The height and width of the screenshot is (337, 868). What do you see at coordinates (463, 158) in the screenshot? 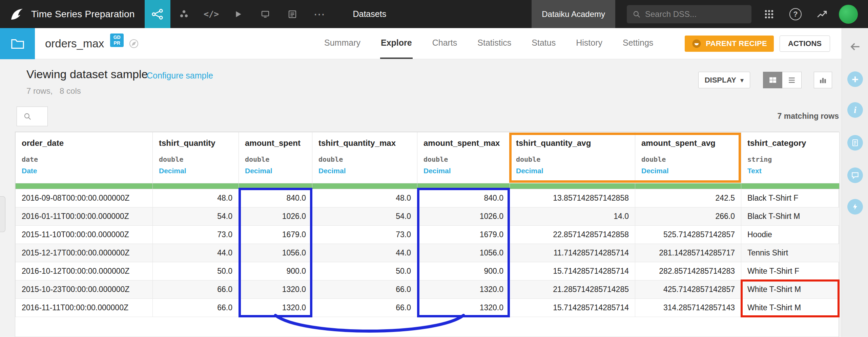
I see `column-header-amount_spent_max: amount_spent_maxdoubleDecimal` at bounding box center [463, 158].